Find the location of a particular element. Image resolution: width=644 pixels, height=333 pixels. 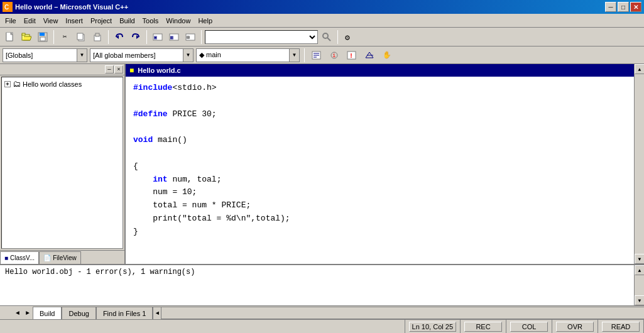

tb2-btn3: ! is located at coordinates (352, 55).